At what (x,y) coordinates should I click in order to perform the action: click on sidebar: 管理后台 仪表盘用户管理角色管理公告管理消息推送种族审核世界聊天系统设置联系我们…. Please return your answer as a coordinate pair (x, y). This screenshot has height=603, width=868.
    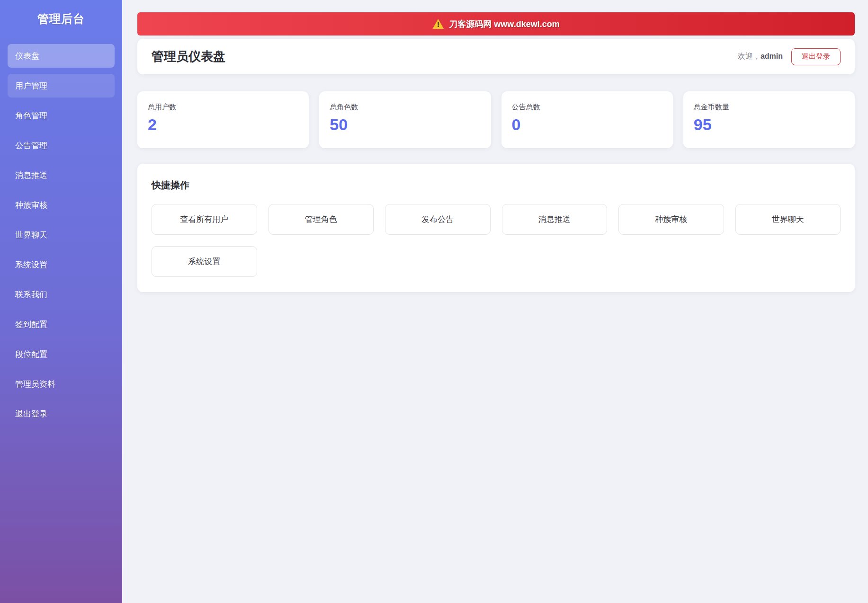
    Looking at the image, I should click on (61, 302).